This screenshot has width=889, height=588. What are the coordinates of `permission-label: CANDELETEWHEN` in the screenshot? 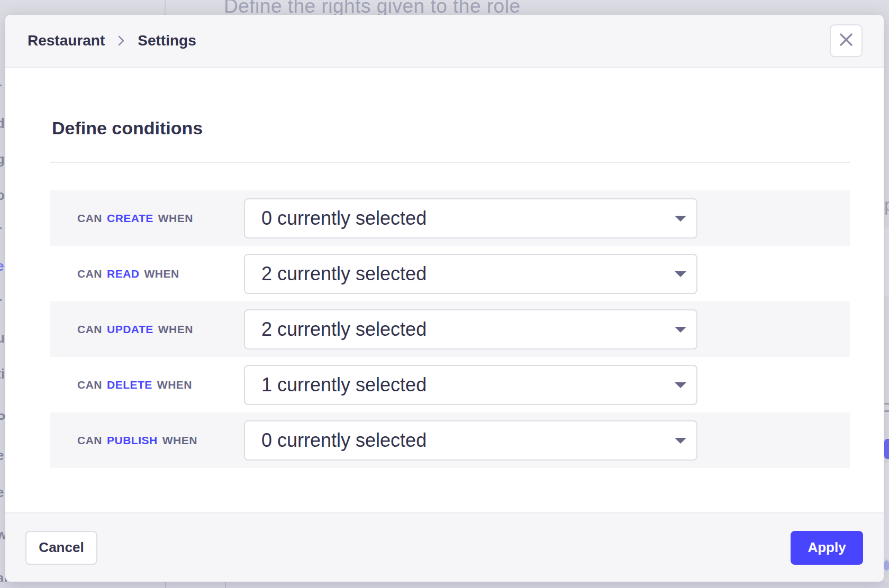 It's located at (147, 385).